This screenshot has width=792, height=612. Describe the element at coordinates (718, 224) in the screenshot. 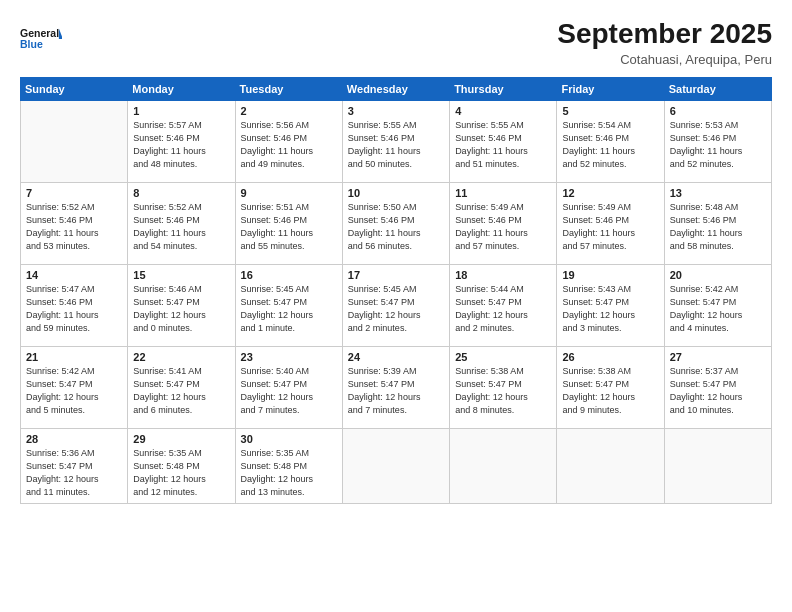

I see `calendar-day-cell: 13Sunrise: 5:48 AMSunset: 5:46 PMDayligh…` at that location.